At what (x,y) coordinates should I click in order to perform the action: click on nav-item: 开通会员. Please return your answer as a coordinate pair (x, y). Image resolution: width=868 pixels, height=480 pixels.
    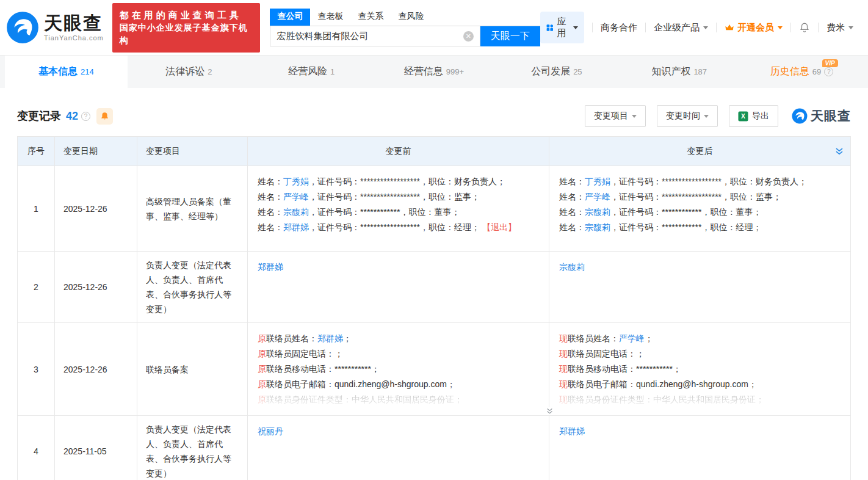
    Looking at the image, I should click on (753, 28).